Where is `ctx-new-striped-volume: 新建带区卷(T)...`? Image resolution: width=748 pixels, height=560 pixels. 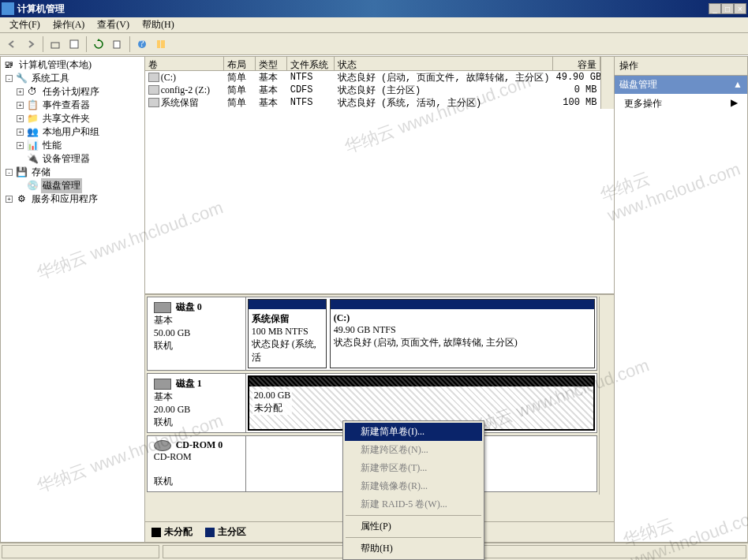 ctx-new-striped-volume: 新建带区卷(T)... is located at coordinates (413, 469).